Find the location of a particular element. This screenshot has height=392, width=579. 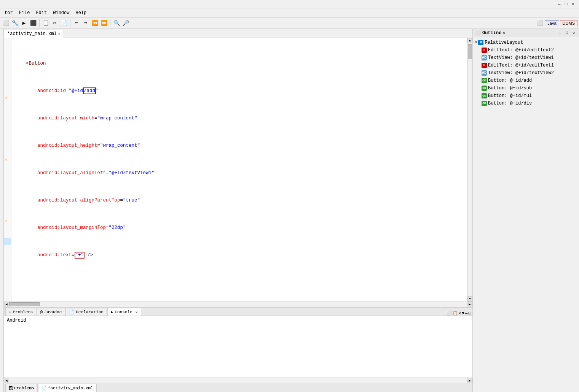

bottom-toolbar-btn-3: ✕ is located at coordinates (460, 313).